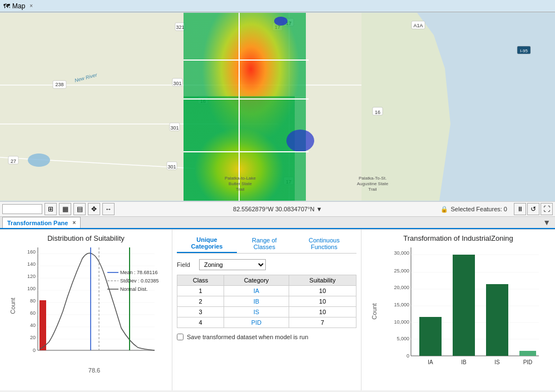 The height and width of the screenshot is (392, 555). I want to click on col-category: Category, so click(257, 280).